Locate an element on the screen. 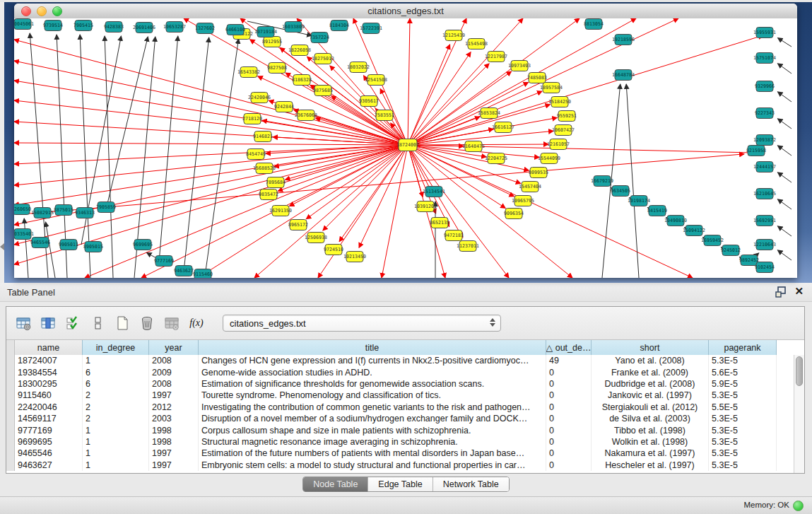 The width and height of the screenshot is (812, 514). cell-year: 1998 is located at coordinates (174, 430).